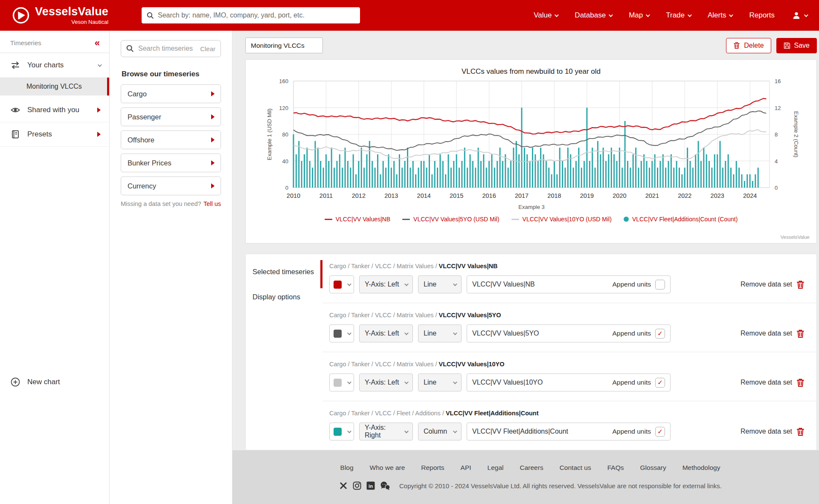 Image resolution: width=819 pixels, height=504 pixels. Describe the element at coordinates (567, 413) in the screenshot. I see `dataset-breadcrumb: Cargo / Tanker / VLCC / Fleet / Addition…` at that location.